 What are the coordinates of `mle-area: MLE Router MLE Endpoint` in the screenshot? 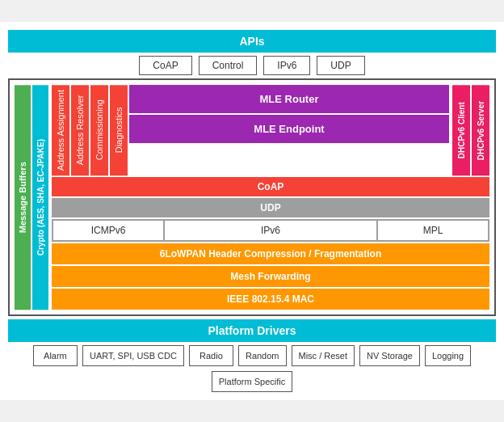 It's located at (289, 130).